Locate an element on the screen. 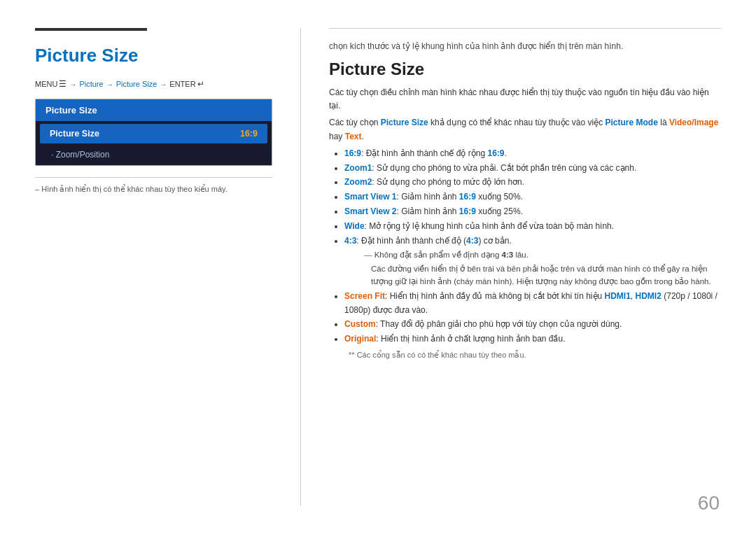 The image size is (756, 534). menu-item-zoom: Zoom/Position is located at coordinates (154, 155).